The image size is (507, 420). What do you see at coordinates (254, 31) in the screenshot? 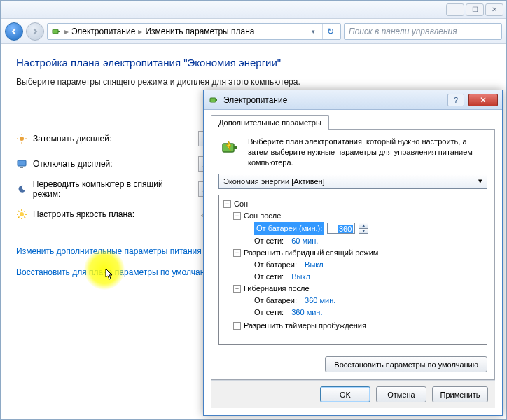
I see `navigation-bar: ▸ Электропитание ▸ Изменить параметры пл…` at bounding box center [254, 31].